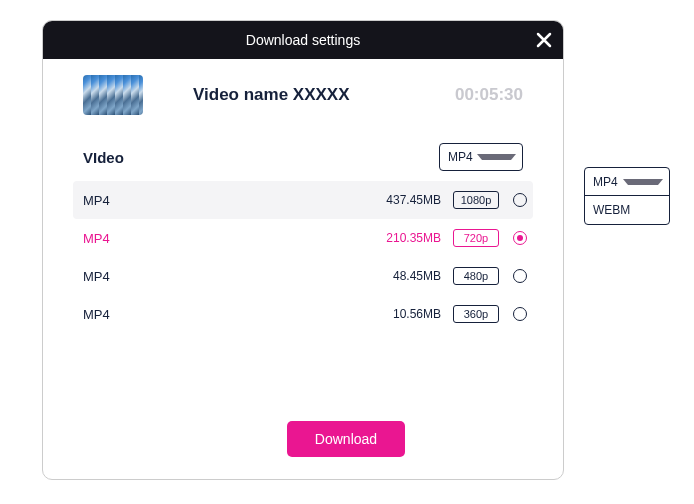 The height and width of the screenshot is (504, 694). Describe the element at coordinates (476, 200) in the screenshot. I see `row-resolution-badge: 1080p` at that location.